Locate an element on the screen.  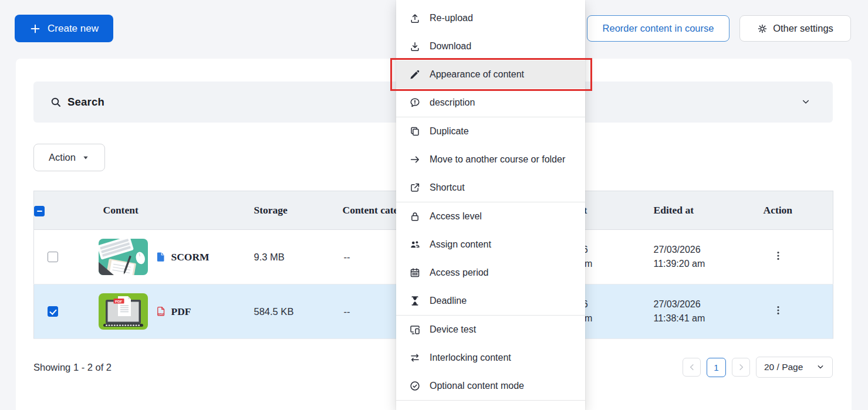
header-content: Content is located at coordinates (157, 211).